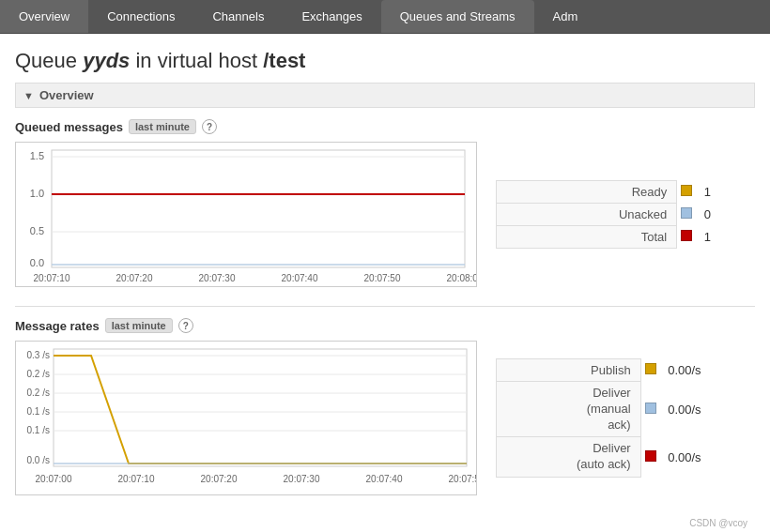 Image resolution: width=770 pixels, height=532 pixels. What do you see at coordinates (385, 127) in the screenshot?
I see `queued-messages-title-row: Queued messages last minute ?` at bounding box center [385, 127].